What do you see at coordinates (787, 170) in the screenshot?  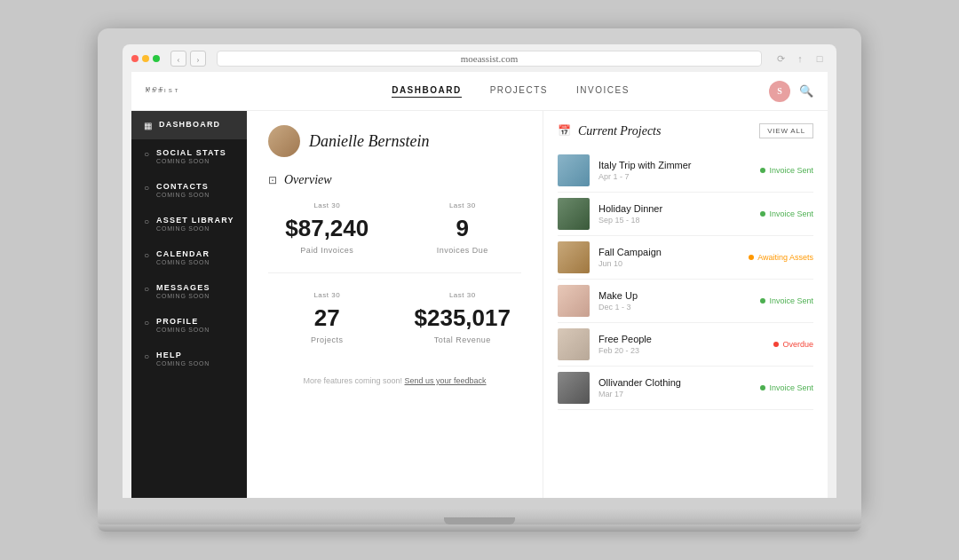 I see `project-status-italy: Invoice Sent` at bounding box center [787, 170].